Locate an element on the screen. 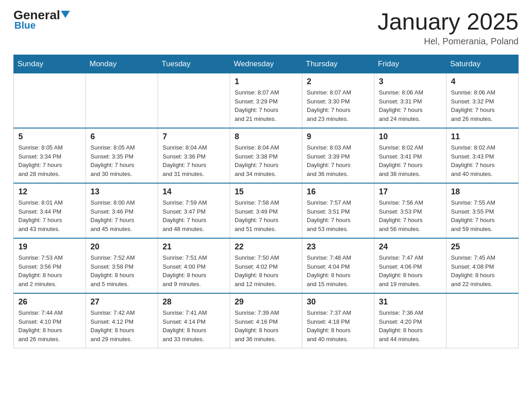 The width and height of the screenshot is (532, 411). day-number: 10 is located at coordinates (410, 137).